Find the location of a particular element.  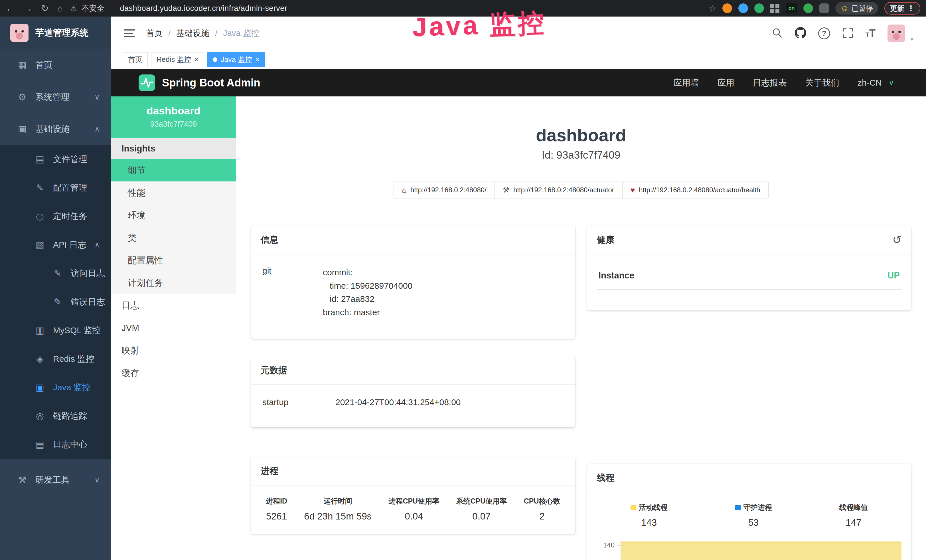

hamburger-icon is located at coordinates (129, 33).